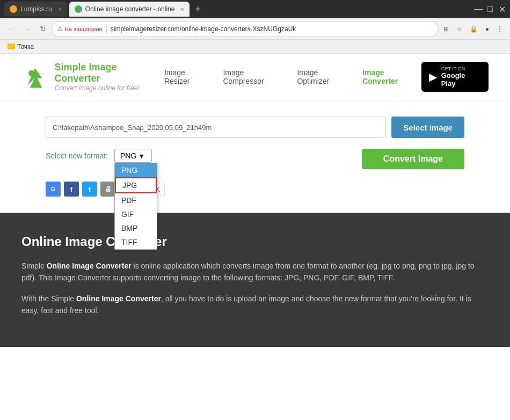 This screenshot has height=420, width=510. Describe the element at coordinates (255, 242) in the screenshot. I see `dark-section-heading: Online Image Converter` at that location.